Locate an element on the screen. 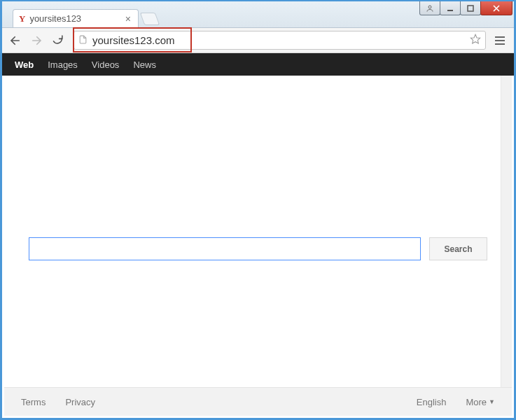  user-icon is located at coordinates (430, 8).